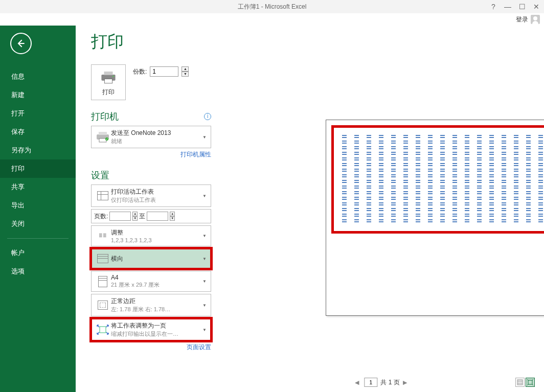 This screenshot has width=544, height=392. I want to click on sidebar-item-share: 共享, so click(38, 187).